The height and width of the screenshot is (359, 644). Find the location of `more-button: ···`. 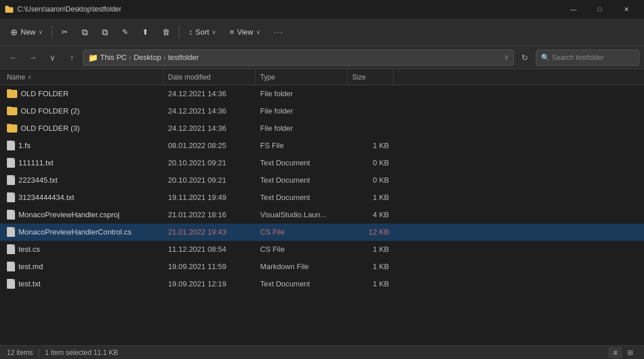

more-button: ··· is located at coordinates (279, 32).